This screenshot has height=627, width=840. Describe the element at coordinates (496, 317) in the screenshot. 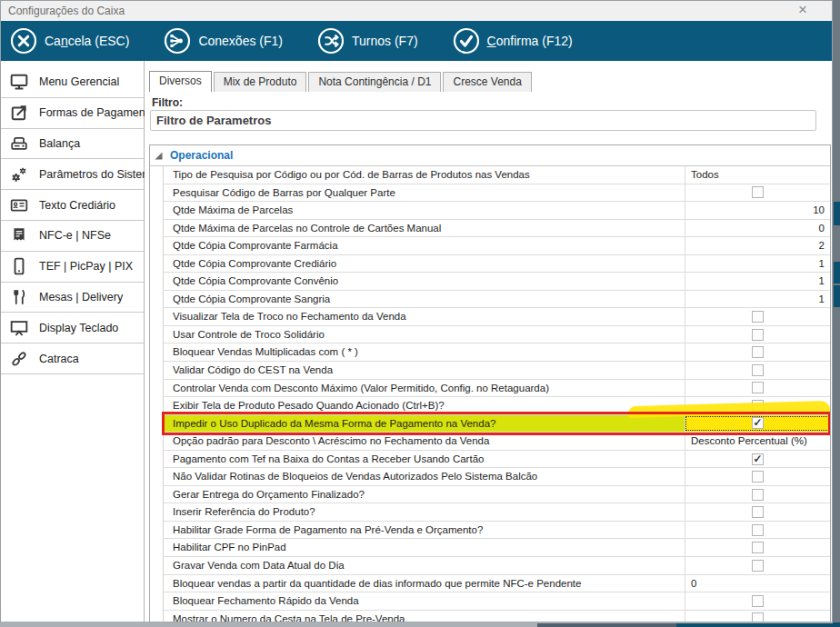

I see `grid-row: Visualizar Tela de Troco no Fechamento d…` at that location.